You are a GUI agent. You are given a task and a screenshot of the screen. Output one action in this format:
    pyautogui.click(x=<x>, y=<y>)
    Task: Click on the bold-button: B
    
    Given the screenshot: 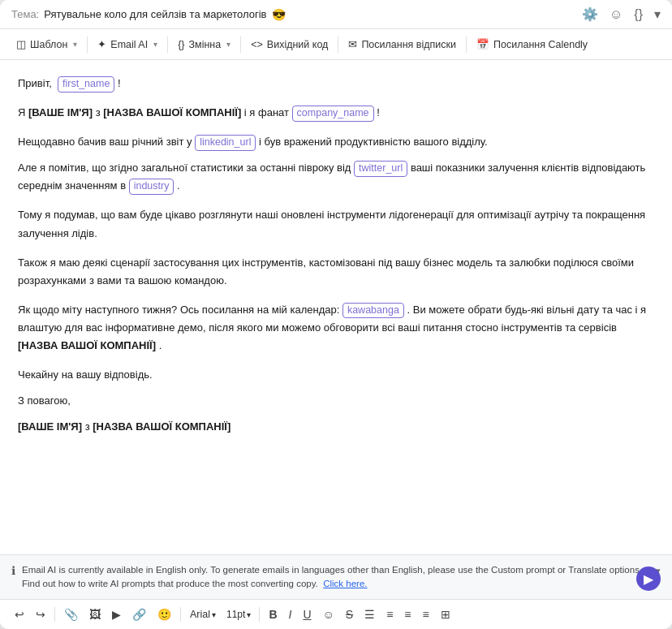 What is the action you would take?
    pyautogui.click(x=273, y=614)
    